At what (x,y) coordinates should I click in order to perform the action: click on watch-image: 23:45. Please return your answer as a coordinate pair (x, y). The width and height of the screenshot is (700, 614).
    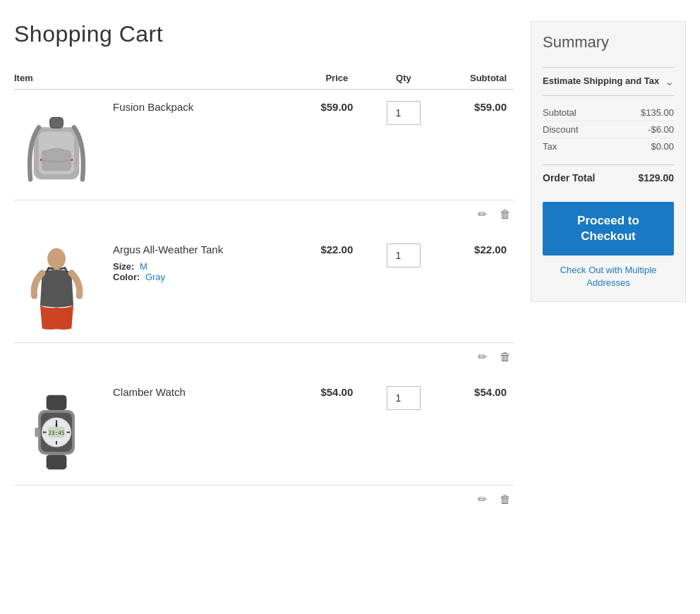
    Looking at the image, I should click on (56, 432).